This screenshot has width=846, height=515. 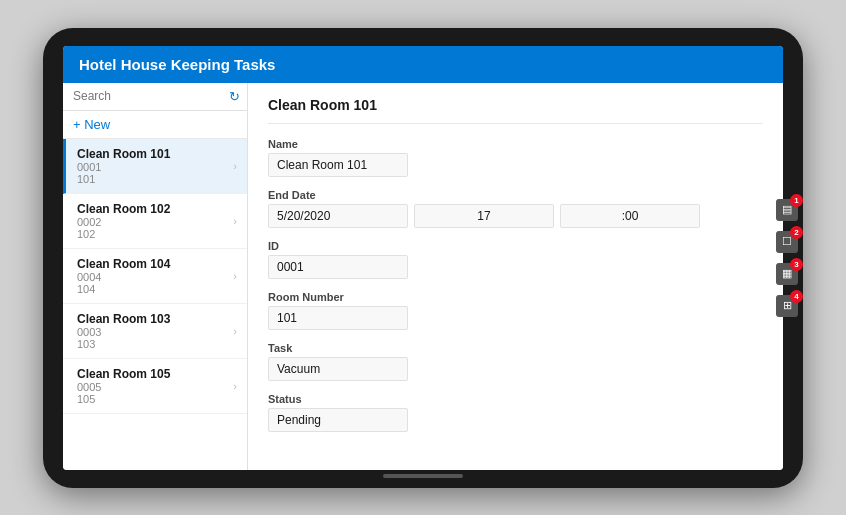 I want to click on field-date-value: 5/20/2020, so click(x=338, y=216).